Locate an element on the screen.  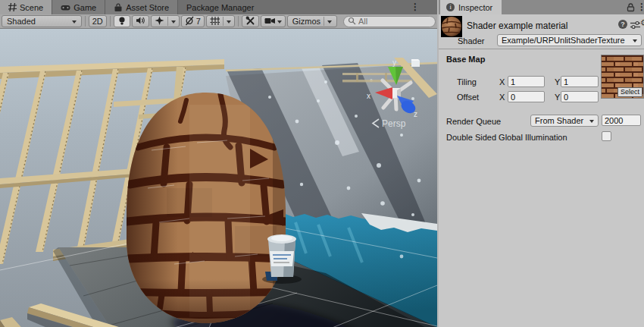
dsgi-checkbox is located at coordinates (606, 137).